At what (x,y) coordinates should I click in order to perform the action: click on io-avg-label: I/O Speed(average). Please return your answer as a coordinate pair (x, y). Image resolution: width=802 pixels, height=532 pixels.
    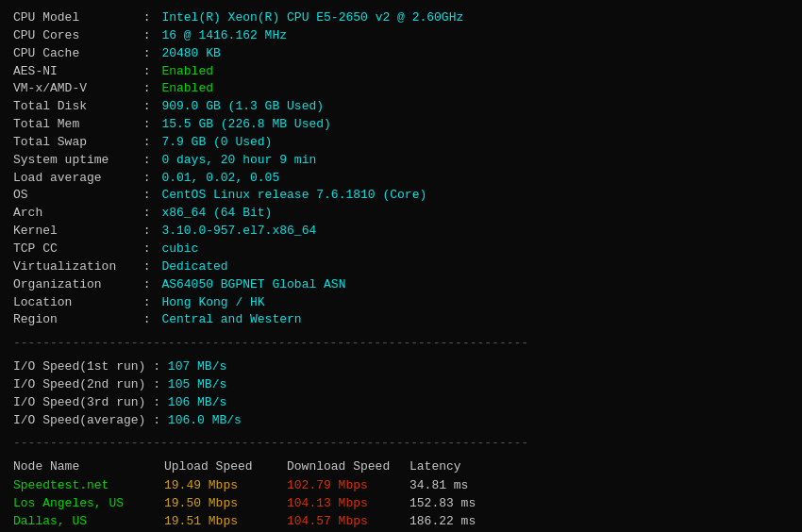
    Looking at the image, I should click on (79, 421).